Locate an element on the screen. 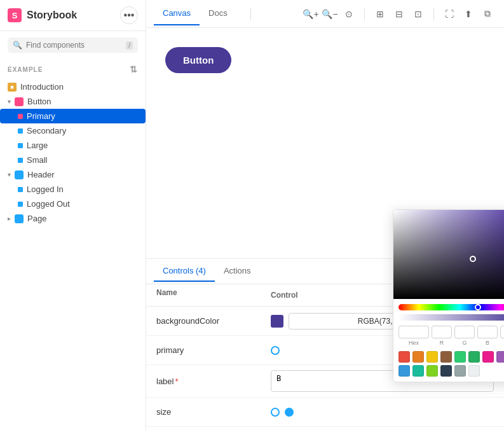 Image resolution: width=504 pixels, height=430 pixels. sidebar-item-large: Large is located at coordinates (72, 145).